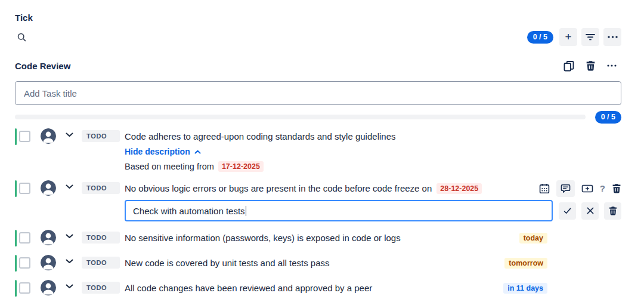  Describe the element at coordinates (526, 263) in the screenshot. I see `due-label-badge: tomorrow` at that location.